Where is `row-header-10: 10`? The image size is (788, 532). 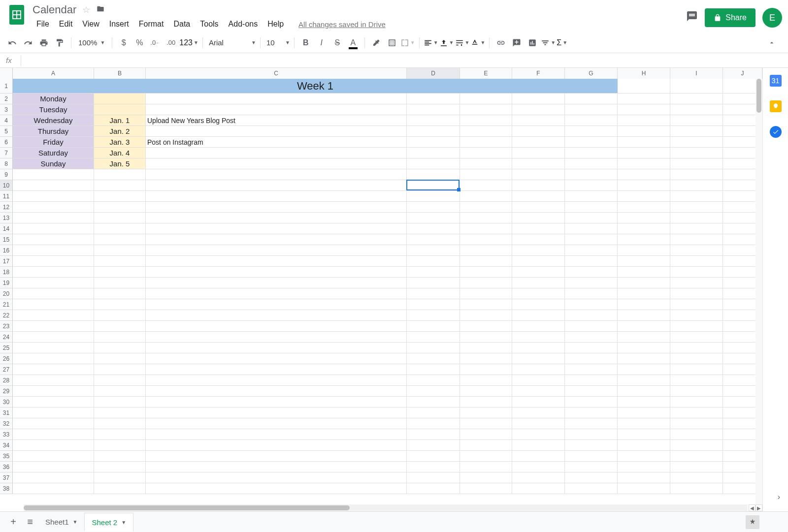 row-header-10: 10 is located at coordinates (6, 186).